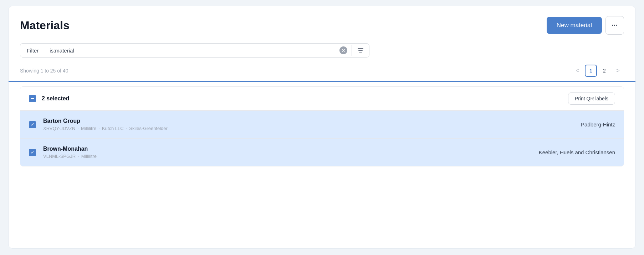 This screenshot has height=255, width=644. Describe the element at coordinates (344, 51) in the screenshot. I see `close-icon: ✕` at that location.